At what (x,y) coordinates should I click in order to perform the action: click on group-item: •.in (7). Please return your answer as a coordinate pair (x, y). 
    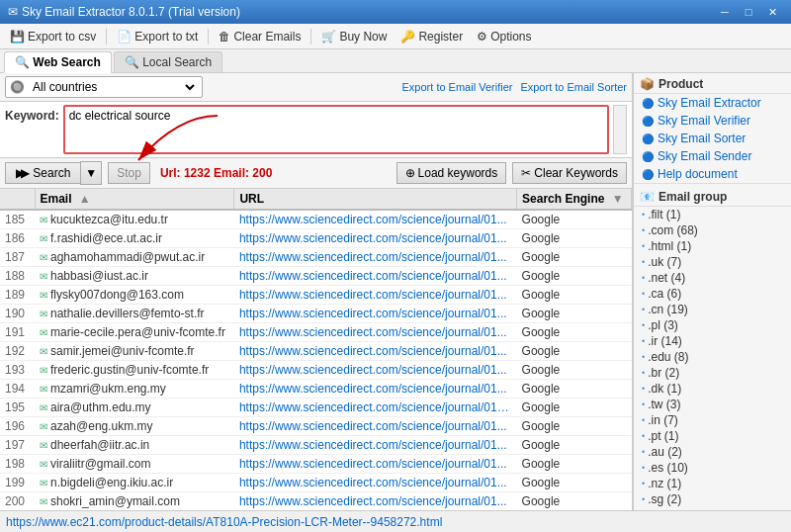
    Looking at the image, I should click on (712, 420).